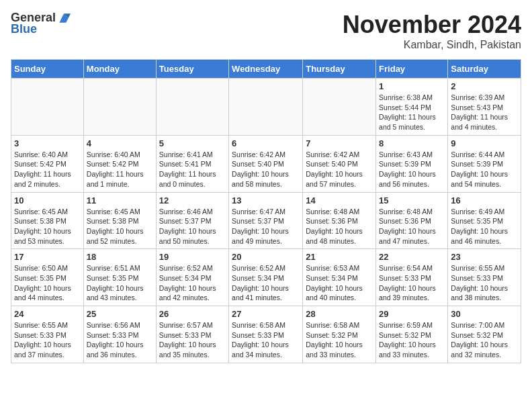  I want to click on day-number: 21, so click(339, 257).